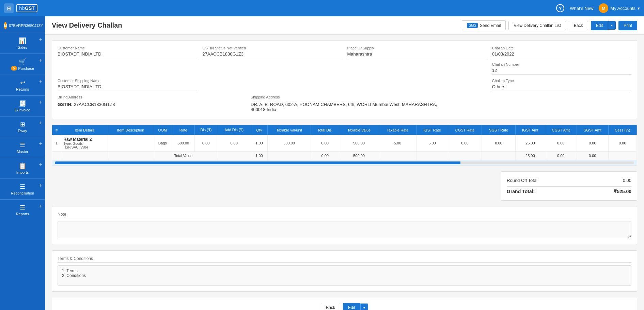 This screenshot has height=310, width=644. I want to click on sales-icon: 📊, so click(22, 41).